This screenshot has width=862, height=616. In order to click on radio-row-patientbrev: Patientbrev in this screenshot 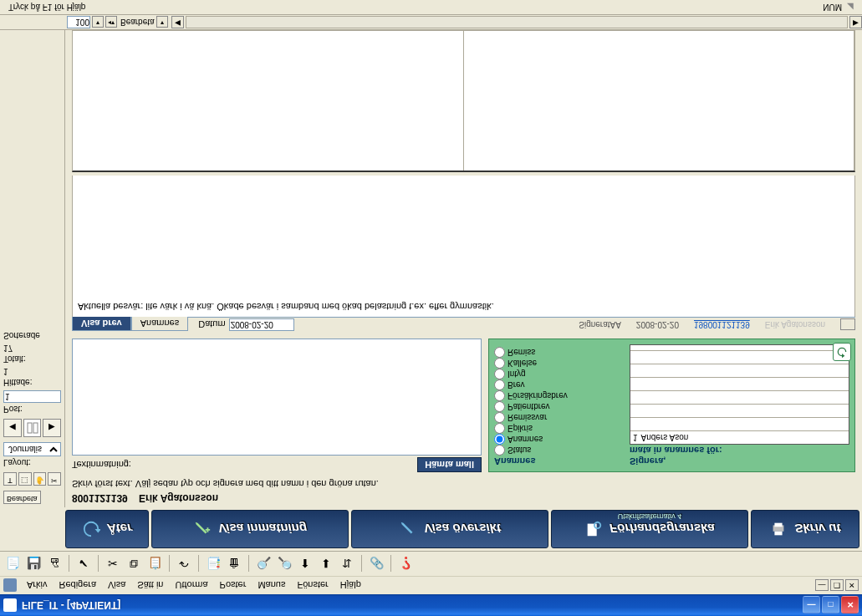, I will do `click(557, 406)`.